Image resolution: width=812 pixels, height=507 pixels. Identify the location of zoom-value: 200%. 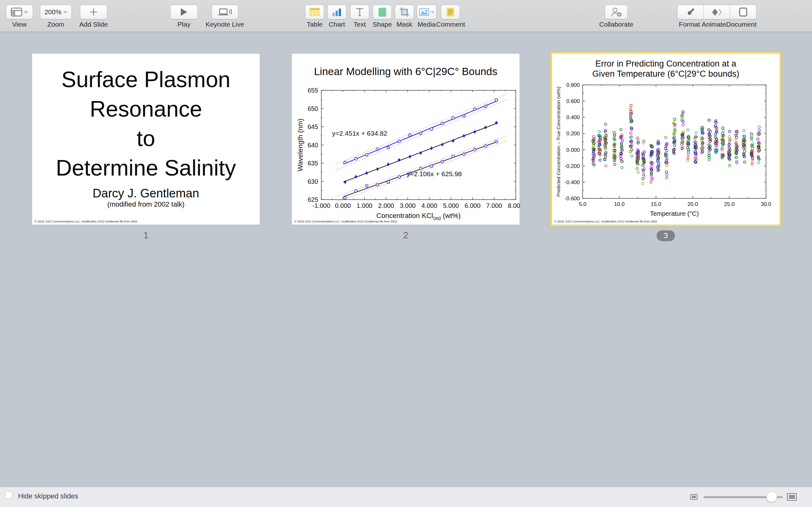
(53, 12).